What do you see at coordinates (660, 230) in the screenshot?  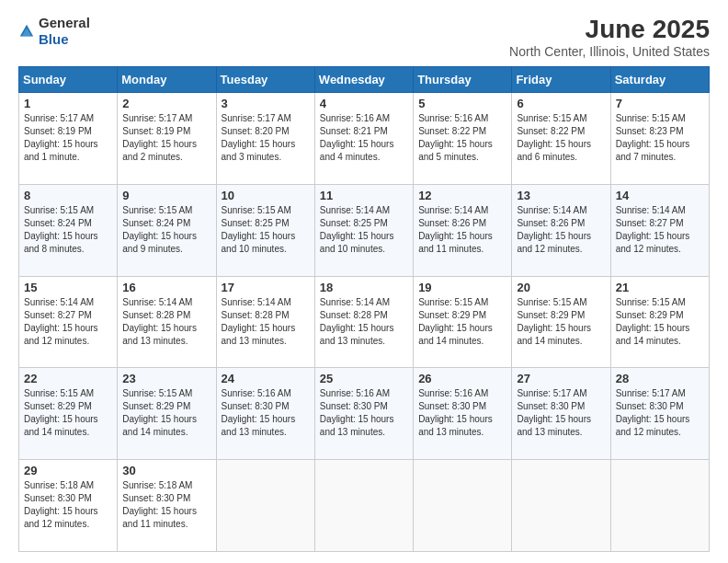 I see `calendar-cell: 14Sunrise: 5:14 AM Sunset: 8:27 PM Dayli…` at bounding box center [660, 230].